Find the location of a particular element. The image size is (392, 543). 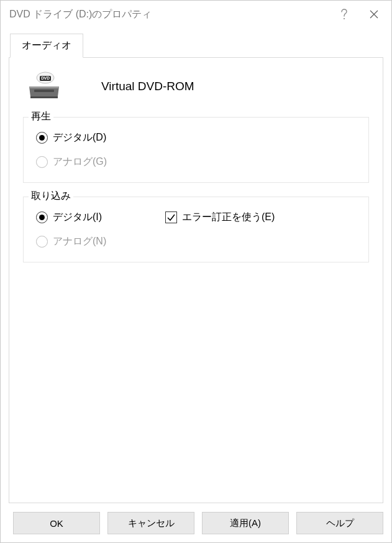

close-icon is located at coordinates (374, 14).